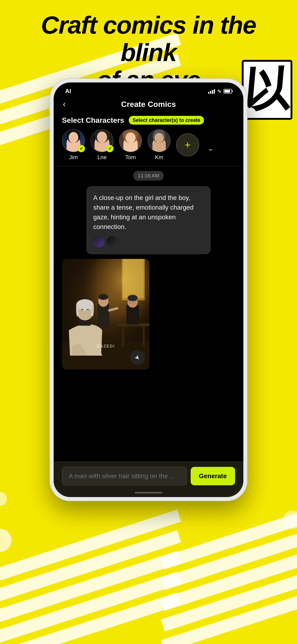 The image size is (297, 644). I want to click on message-bubble: A close-up on the girl and the boy, shar…, so click(148, 220).